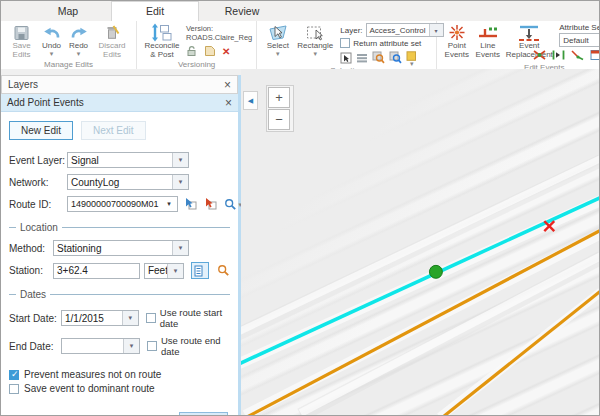  What do you see at coordinates (204, 414) in the screenshot?
I see `next-button: Next >` at bounding box center [204, 414].